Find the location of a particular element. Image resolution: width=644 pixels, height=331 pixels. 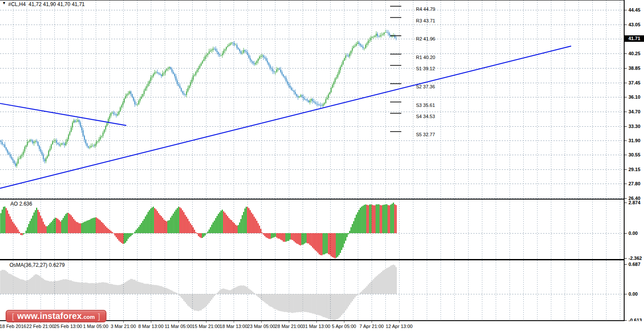

price-axis: 44.4543.0540.2538.8537.4536.1034.7033.30… is located at coordinates (634, 160).